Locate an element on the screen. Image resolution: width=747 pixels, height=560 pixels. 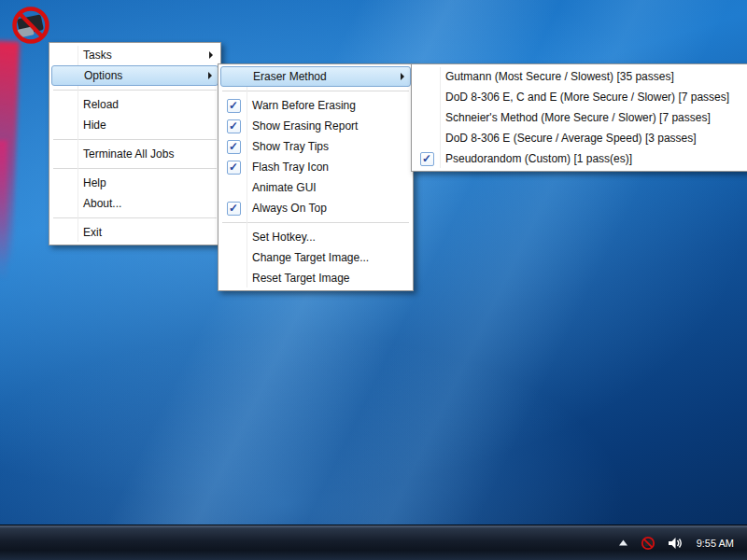
menu-item-label: Show Tray Tips is located at coordinates (329, 147).